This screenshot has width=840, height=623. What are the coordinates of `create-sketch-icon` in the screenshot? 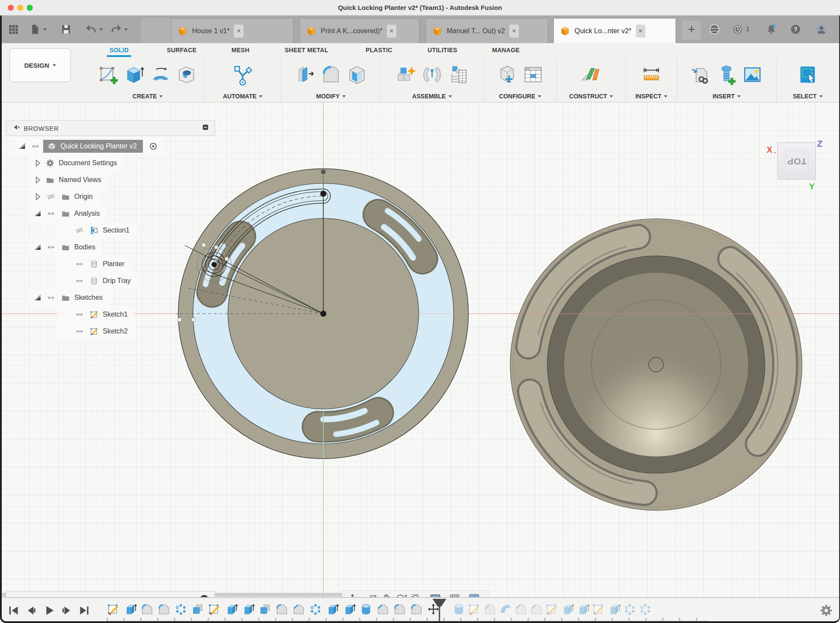 It's located at (109, 75).